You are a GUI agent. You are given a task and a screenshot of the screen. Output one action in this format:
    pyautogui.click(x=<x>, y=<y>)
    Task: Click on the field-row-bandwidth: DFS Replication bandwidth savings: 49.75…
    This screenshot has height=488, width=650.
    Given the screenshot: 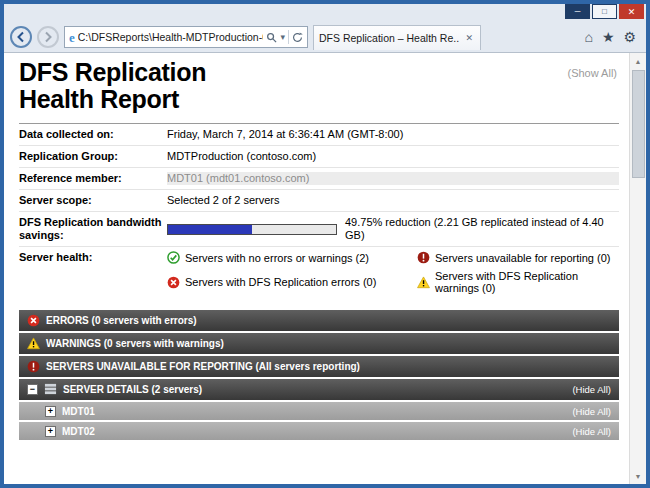 What is the action you would take?
    pyautogui.click(x=319, y=230)
    